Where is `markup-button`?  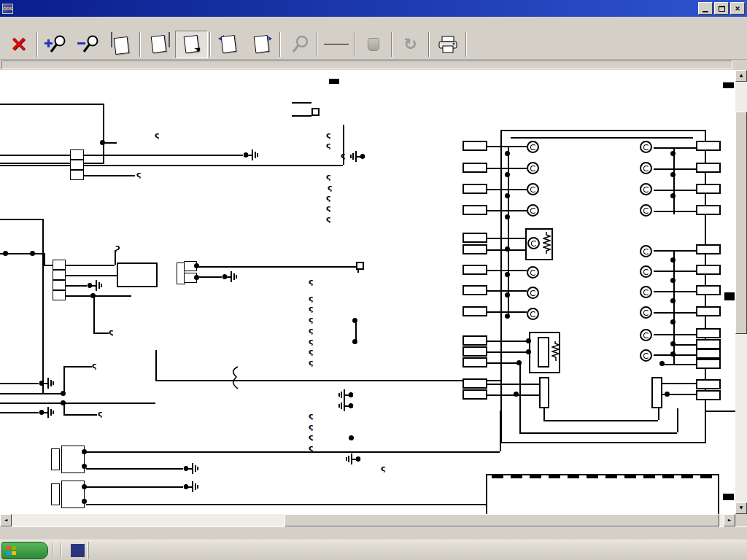
markup-button is located at coordinates (374, 44).